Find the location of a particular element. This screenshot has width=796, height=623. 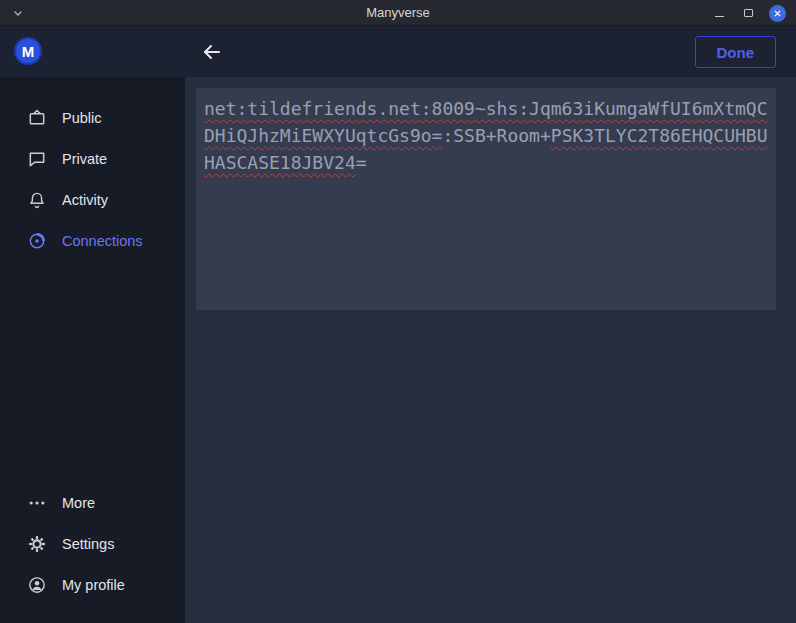

settings-icon is located at coordinates (37, 544).